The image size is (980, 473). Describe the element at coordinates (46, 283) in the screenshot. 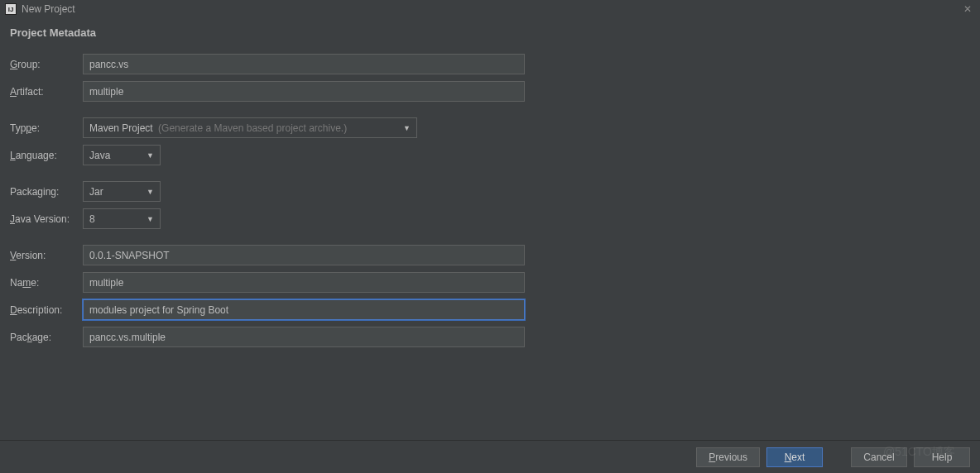

I see `name-label: Name:` at that location.